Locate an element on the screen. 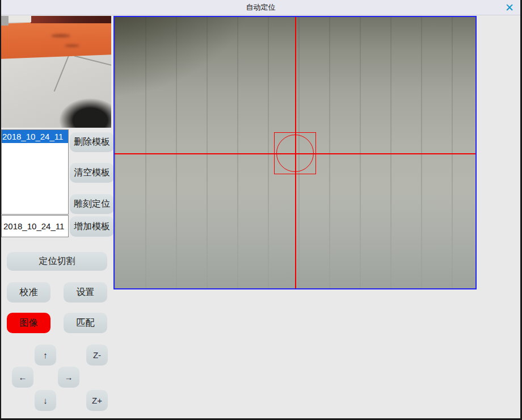  template-listbox: 2018_10_24_11 is located at coordinates (35, 172).